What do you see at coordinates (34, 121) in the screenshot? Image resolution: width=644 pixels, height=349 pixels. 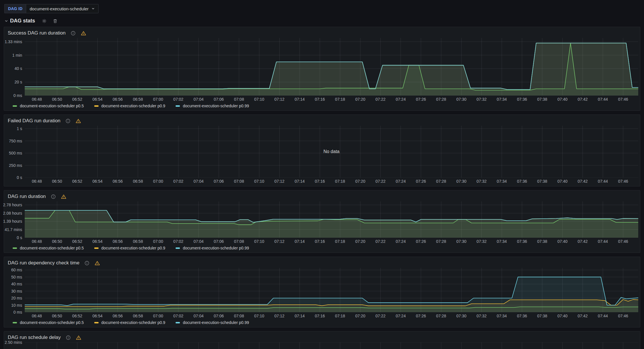 I see `panel-title: Failed DAG run duration` at bounding box center [34, 121].